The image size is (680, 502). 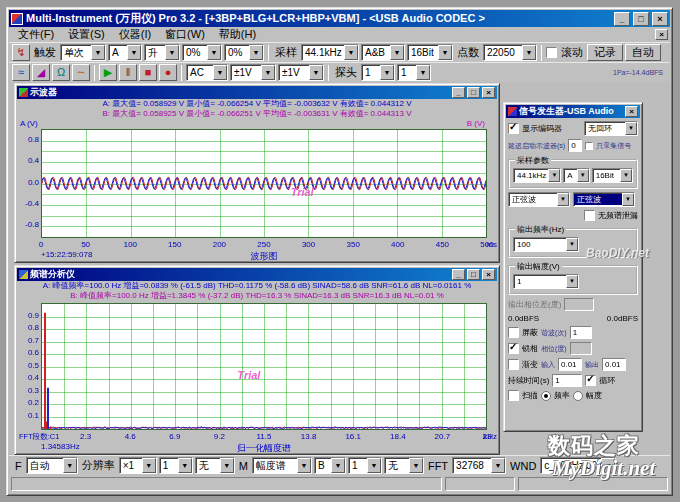 I want to click on range-b-combo: ±1V▼, so click(x=301, y=72).